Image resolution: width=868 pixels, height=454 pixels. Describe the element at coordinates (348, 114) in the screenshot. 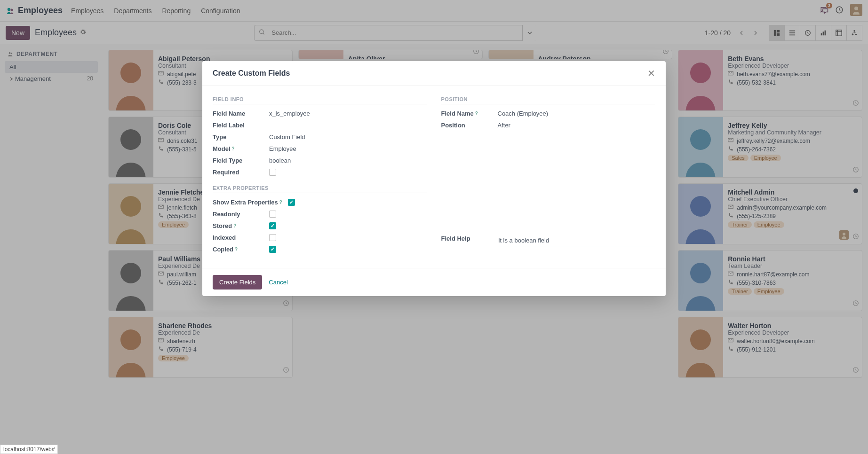

I see `field-name-value: x_is_employee` at that location.